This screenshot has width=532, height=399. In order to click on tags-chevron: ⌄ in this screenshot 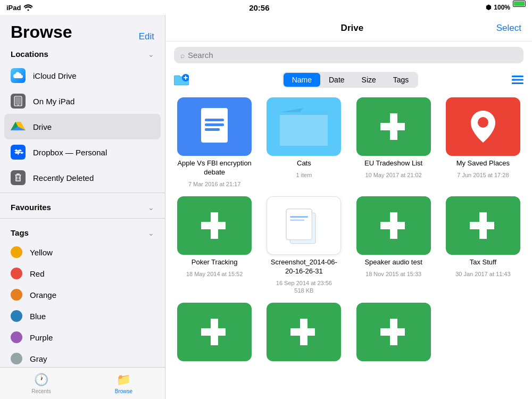, I will do `click(151, 233)`.